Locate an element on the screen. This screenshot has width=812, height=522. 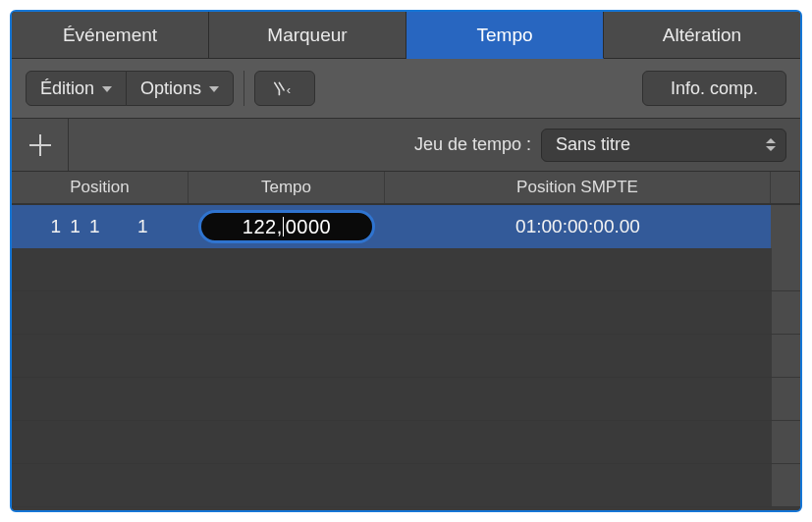
cell-smpte: 01:00:00:00.00 is located at coordinates (577, 227).